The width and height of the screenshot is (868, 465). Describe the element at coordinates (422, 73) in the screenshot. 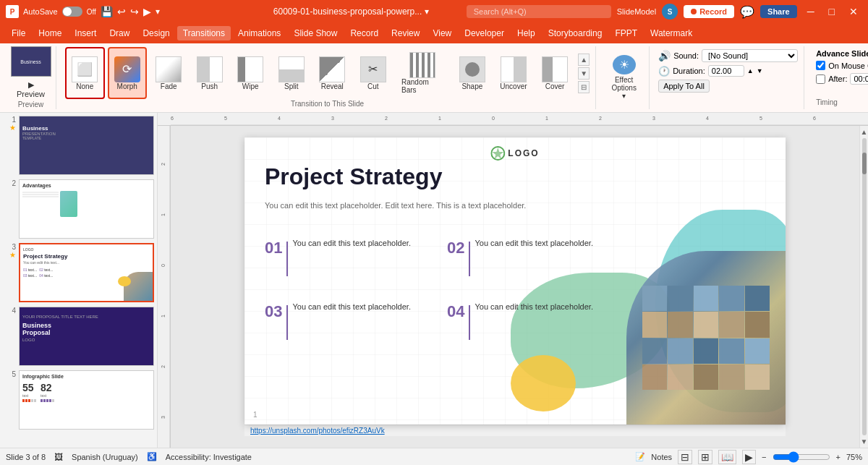

I see `transition-random-bars: Random Bars` at that location.